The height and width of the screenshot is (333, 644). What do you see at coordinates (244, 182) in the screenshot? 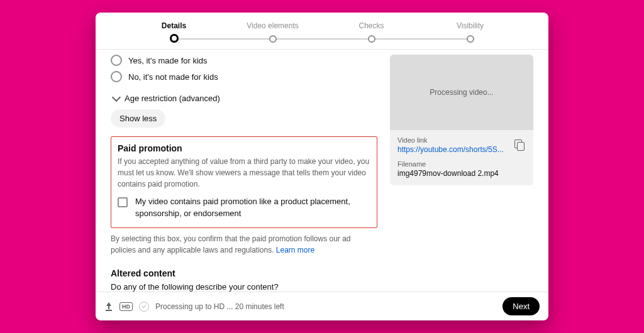
I see `paid-promotion-section: Paid promotion If you accepted anything …` at bounding box center [244, 182].